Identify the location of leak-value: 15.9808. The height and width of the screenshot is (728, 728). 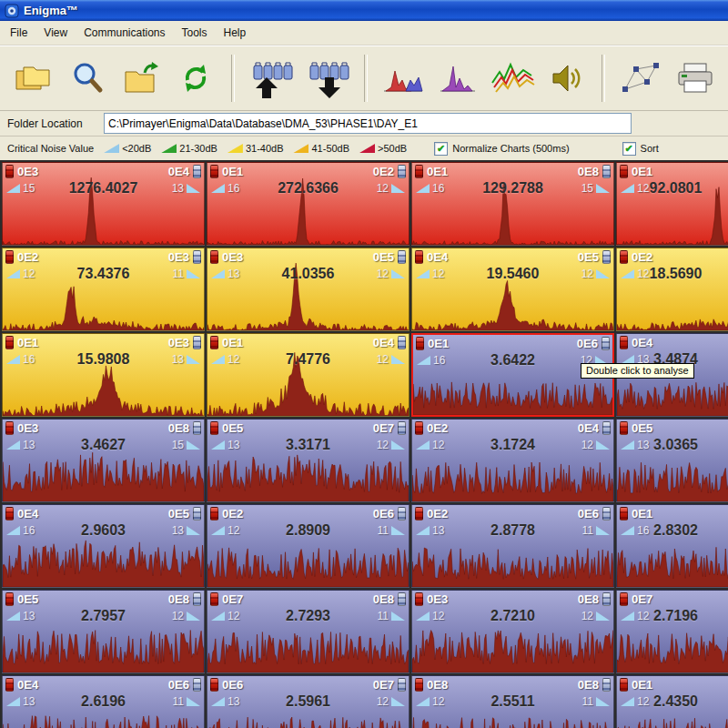
(104, 359).